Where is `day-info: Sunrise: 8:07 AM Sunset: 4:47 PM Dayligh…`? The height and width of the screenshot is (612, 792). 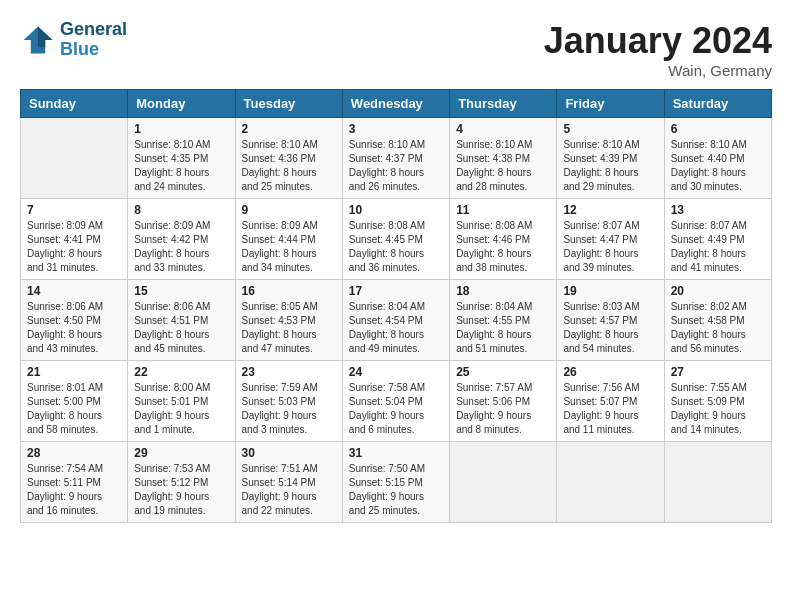
day-info: Sunrise: 8:07 AM Sunset: 4:47 PM Dayligh… is located at coordinates (610, 247).